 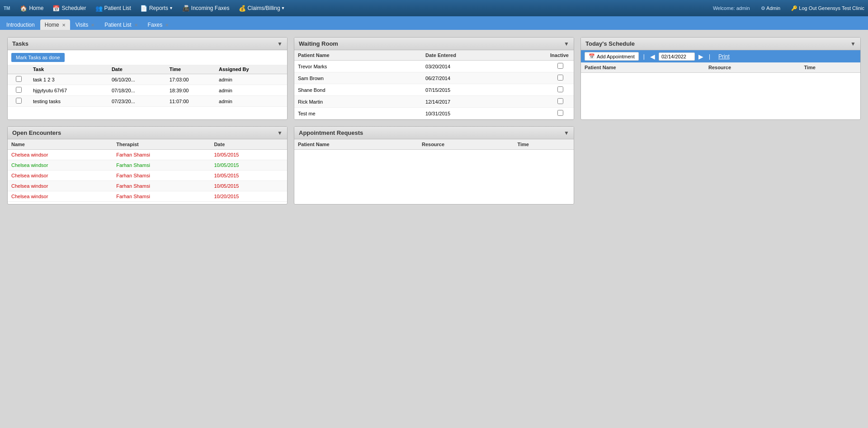 I want to click on task-date: 07/23/20..., so click(x=138, y=101).